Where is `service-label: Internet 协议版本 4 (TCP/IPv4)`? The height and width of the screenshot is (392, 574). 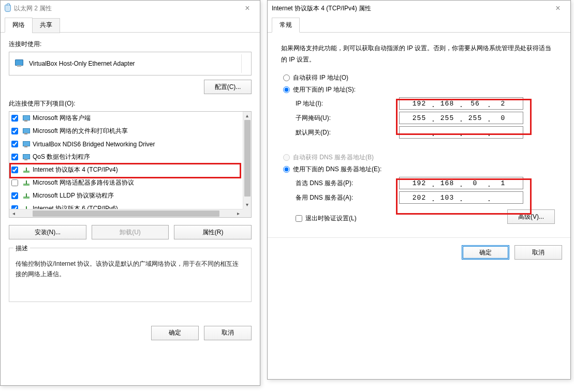
service-label: Internet 协议版本 4 (TCP/IPv4) is located at coordinates (76, 170).